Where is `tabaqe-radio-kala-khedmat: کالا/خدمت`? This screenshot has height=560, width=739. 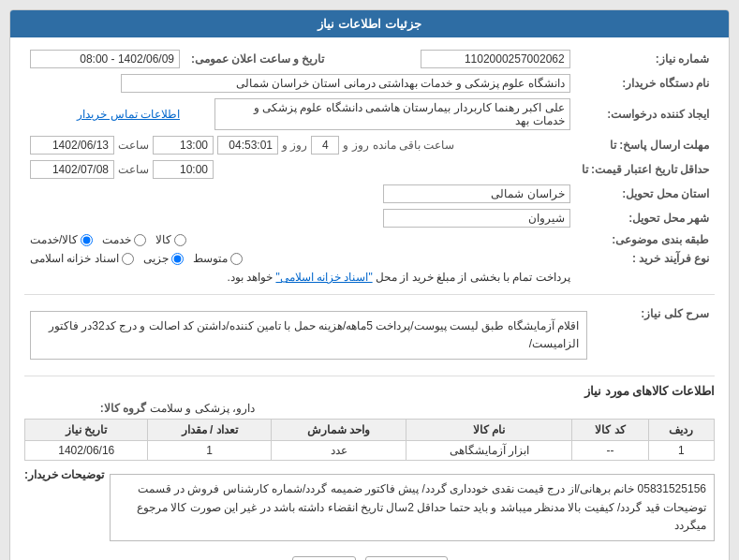 tabaqe-radio-kala-khedmat: کالا/خدمت is located at coordinates (62, 240).